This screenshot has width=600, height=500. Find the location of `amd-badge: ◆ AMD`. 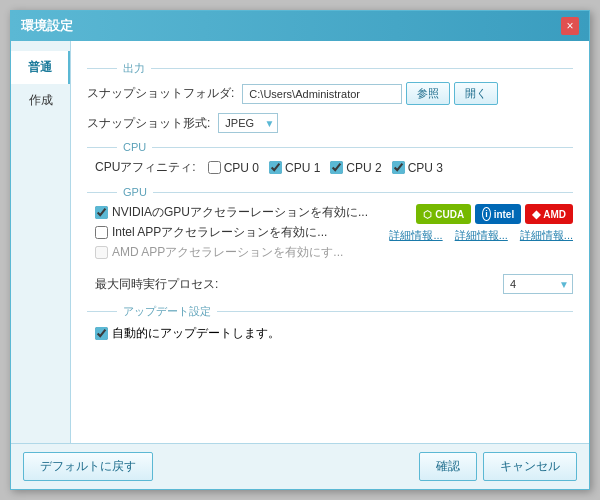

amd-badge: ◆ AMD is located at coordinates (549, 214).